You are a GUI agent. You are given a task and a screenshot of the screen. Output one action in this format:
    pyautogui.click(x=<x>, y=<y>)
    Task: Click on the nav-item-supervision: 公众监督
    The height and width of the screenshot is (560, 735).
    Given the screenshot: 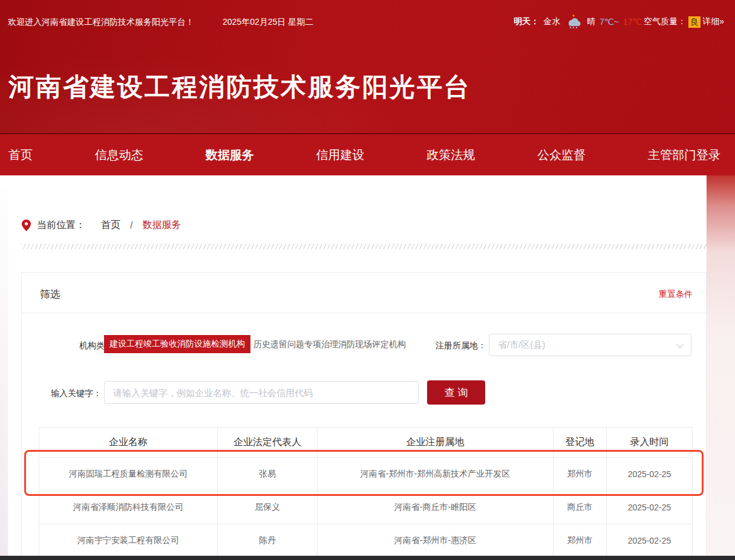 What is the action you would take?
    pyautogui.click(x=561, y=155)
    